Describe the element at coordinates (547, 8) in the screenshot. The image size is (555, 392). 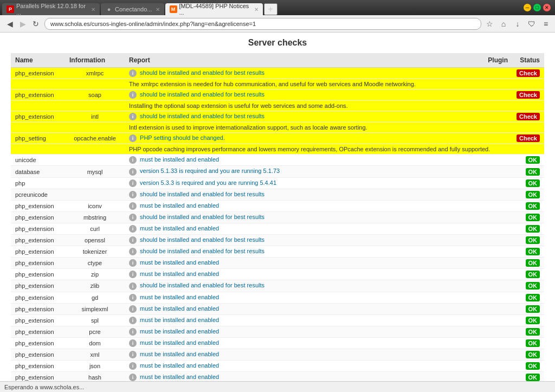
I see `close-button: ✕` at that location.